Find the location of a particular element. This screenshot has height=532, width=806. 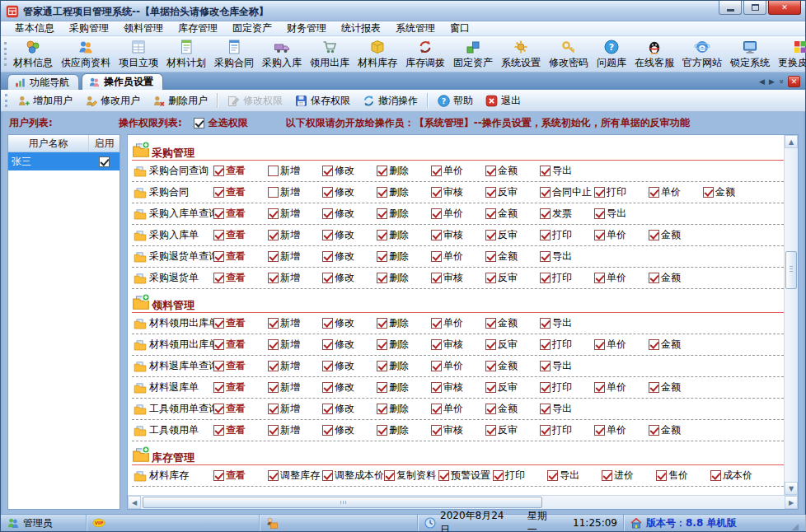

toolbar-button-7: 领用出库 is located at coordinates (330, 54).